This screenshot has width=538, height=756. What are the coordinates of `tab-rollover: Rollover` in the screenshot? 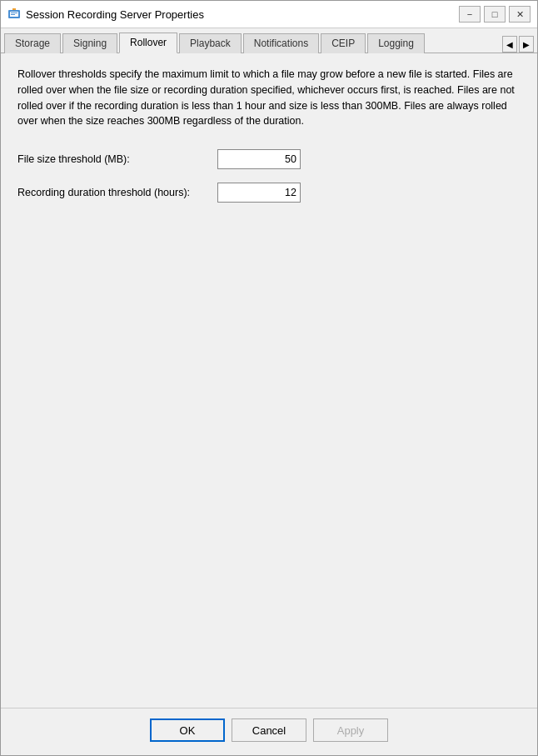 It's located at (148, 43).